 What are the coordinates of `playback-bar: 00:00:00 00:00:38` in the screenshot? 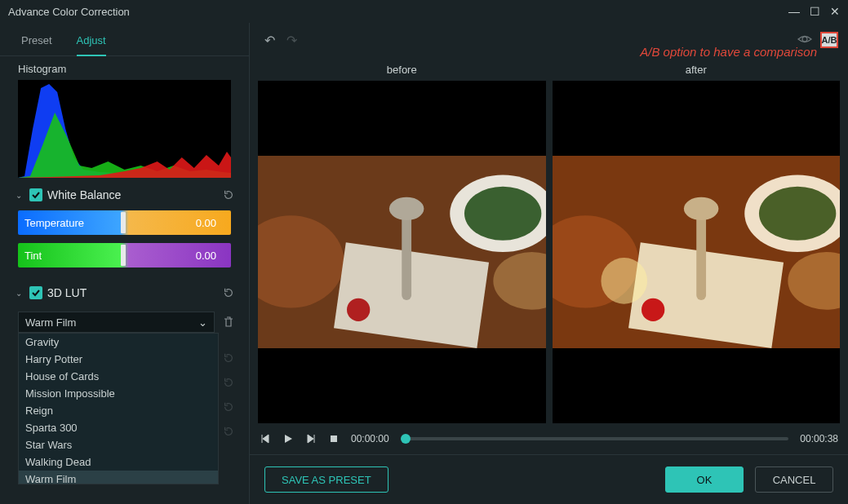 It's located at (548, 440).